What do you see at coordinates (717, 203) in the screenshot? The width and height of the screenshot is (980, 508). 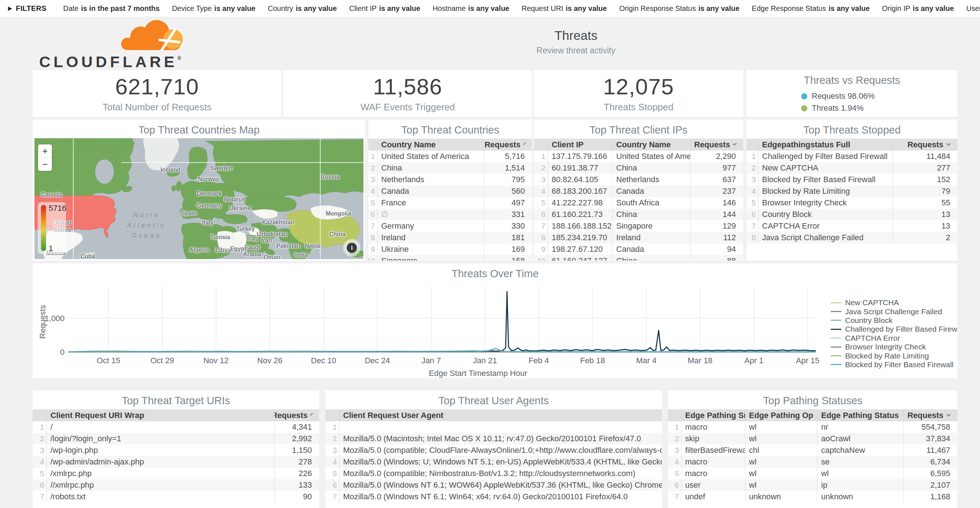 I see `table-cell: 146` at bounding box center [717, 203].